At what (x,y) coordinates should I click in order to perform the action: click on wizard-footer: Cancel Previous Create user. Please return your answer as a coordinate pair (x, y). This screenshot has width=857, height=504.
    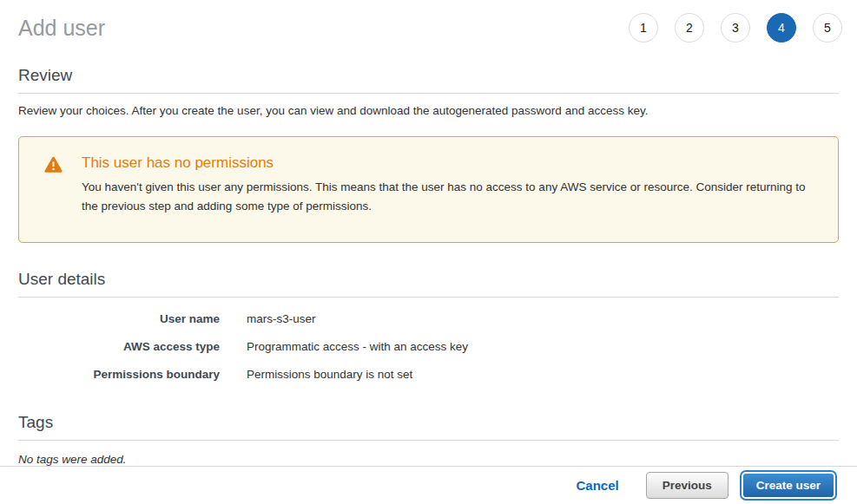
    Looking at the image, I should click on (429, 485).